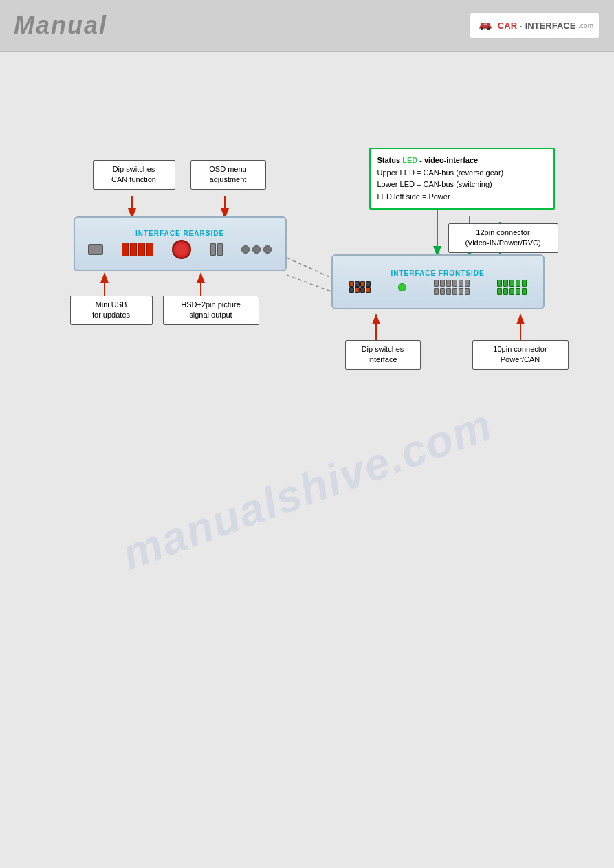 The width and height of the screenshot is (614, 868). I want to click on connector-10pin-visual, so click(512, 287).